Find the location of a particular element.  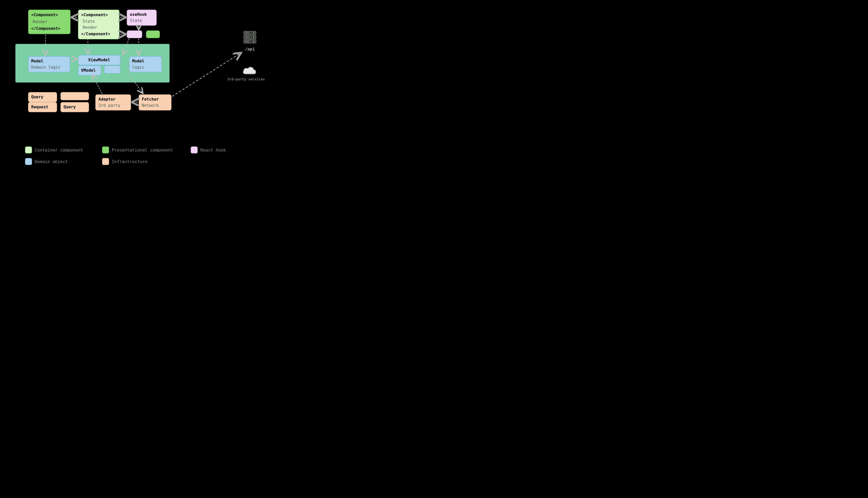

adaptor-body: 3rd party is located at coordinates (113, 106).